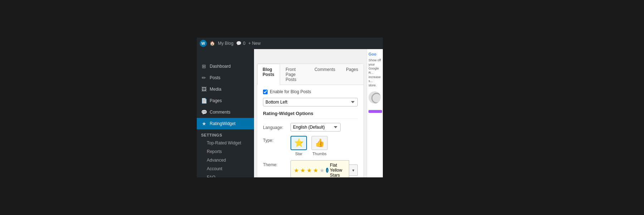 Image resolution: width=644 pixels, height=215 pixels. What do you see at coordinates (213, 43) in the screenshot?
I see `admin-bar-home: 🏠` at bounding box center [213, 43].